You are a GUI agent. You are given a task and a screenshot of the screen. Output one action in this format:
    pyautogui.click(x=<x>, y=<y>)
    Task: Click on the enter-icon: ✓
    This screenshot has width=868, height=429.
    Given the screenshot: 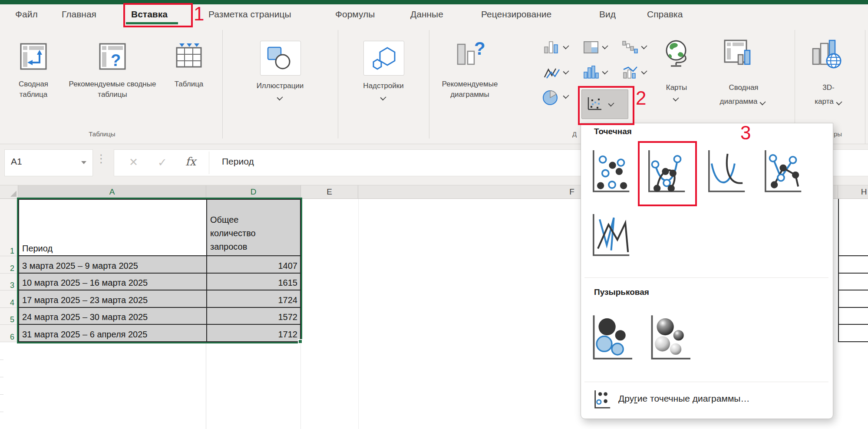 What is the action you would take?
    pyautogui.click(x=162, y=162)
    